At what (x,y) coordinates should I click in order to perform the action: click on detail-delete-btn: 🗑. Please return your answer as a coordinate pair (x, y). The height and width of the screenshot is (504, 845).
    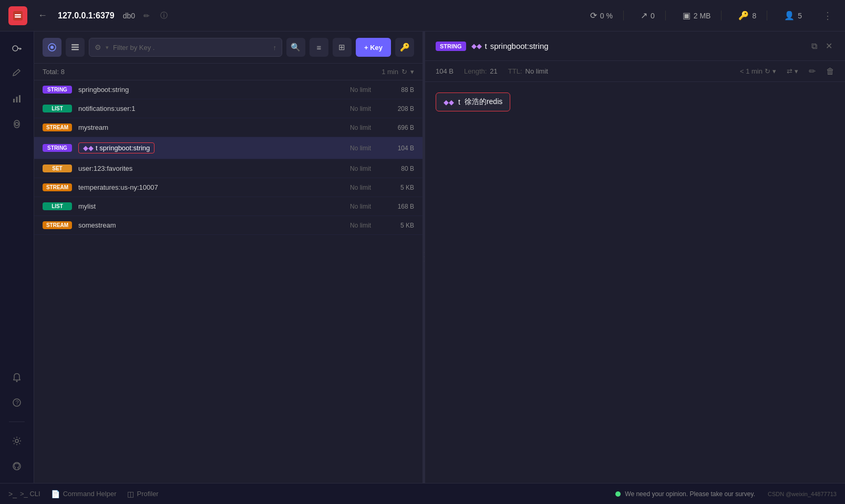
    Looking at the image, I should click on (830, 71).